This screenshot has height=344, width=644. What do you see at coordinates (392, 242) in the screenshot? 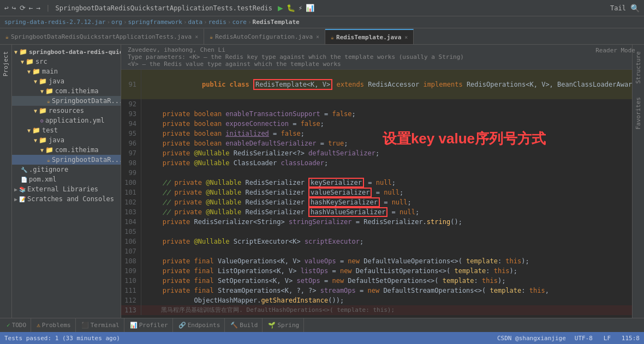
I see `line-content-106: private @Nullable ScriptExecutor<K> scri…` at bounding box center [392, 242].